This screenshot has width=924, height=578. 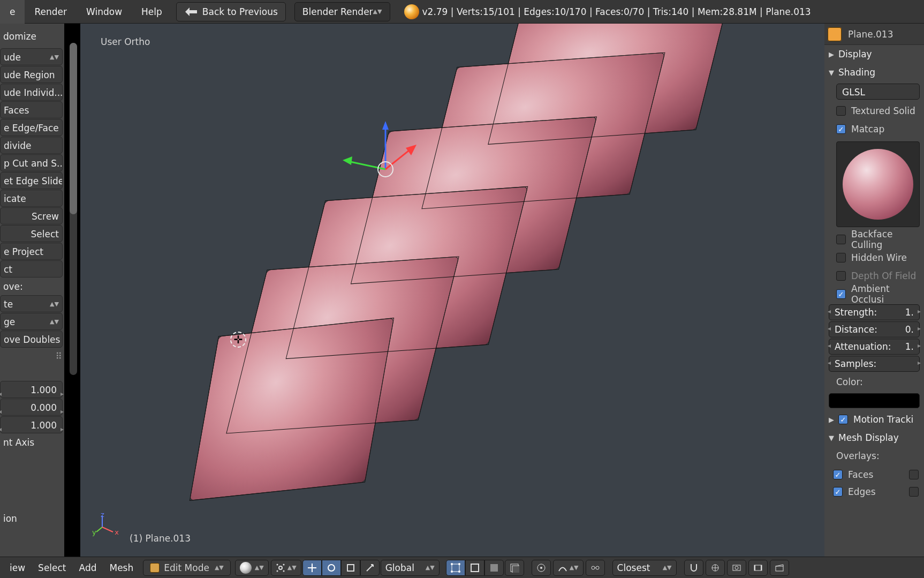 What do you see at coordinates (104, 12) in the screenshot?
I see `menu-window: Window` at bounding box center [104, 12].